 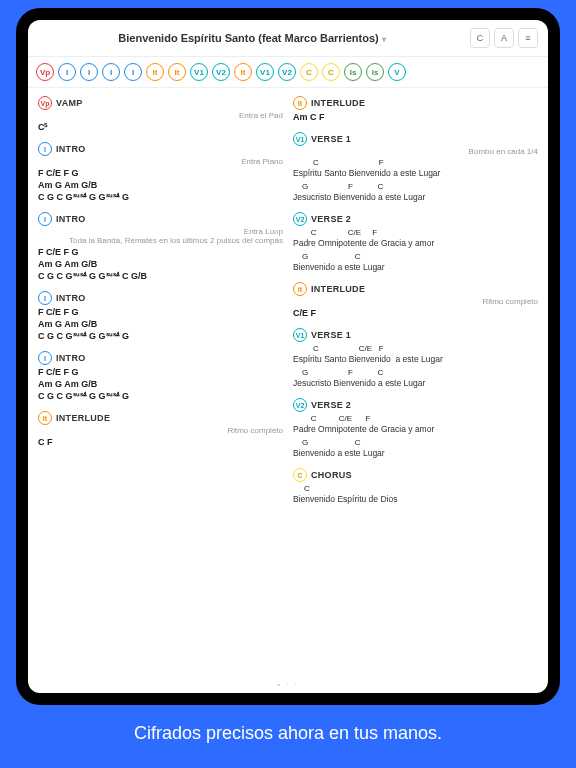 What do you see at coordinates (160, 276) in the screenshot?
I see `chord-line: C G C Gˢᵘˢ⁴ G Gˢᵘˢ⁴ C G/B` at bounding box center [160, 276].